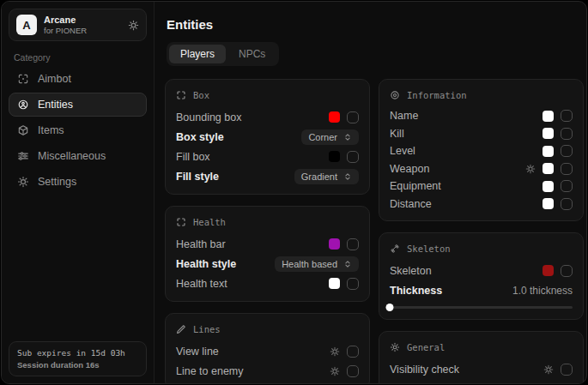 This screenshot has width=588, height=385. I want to click on setting-row: Health style Health based, so click(268, 264).